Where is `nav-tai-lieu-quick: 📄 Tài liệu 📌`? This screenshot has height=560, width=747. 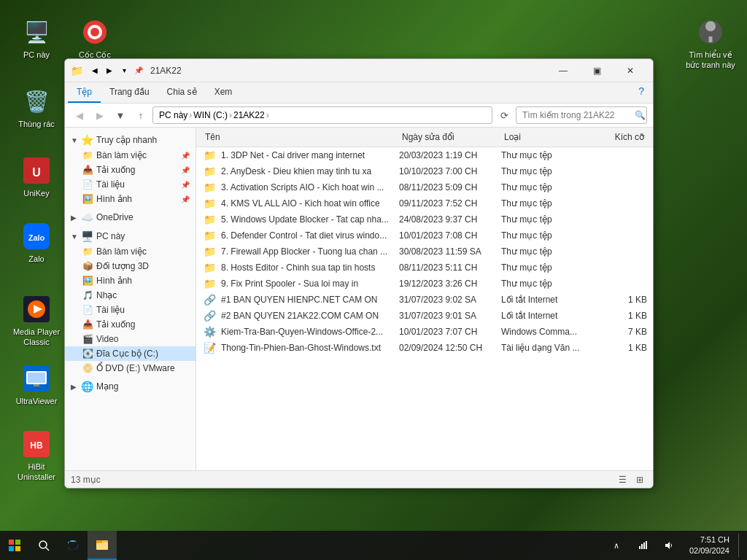
nav-tai-lieu-quick: 📄 Tài liệu 📌 is located at coordinates (130, 184).